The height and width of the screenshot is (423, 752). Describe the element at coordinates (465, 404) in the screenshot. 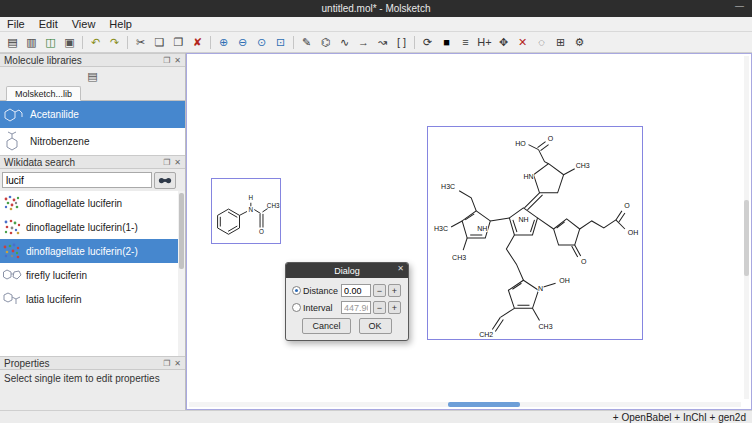

I see `canvas-horizontal-scrollbar` at that location.